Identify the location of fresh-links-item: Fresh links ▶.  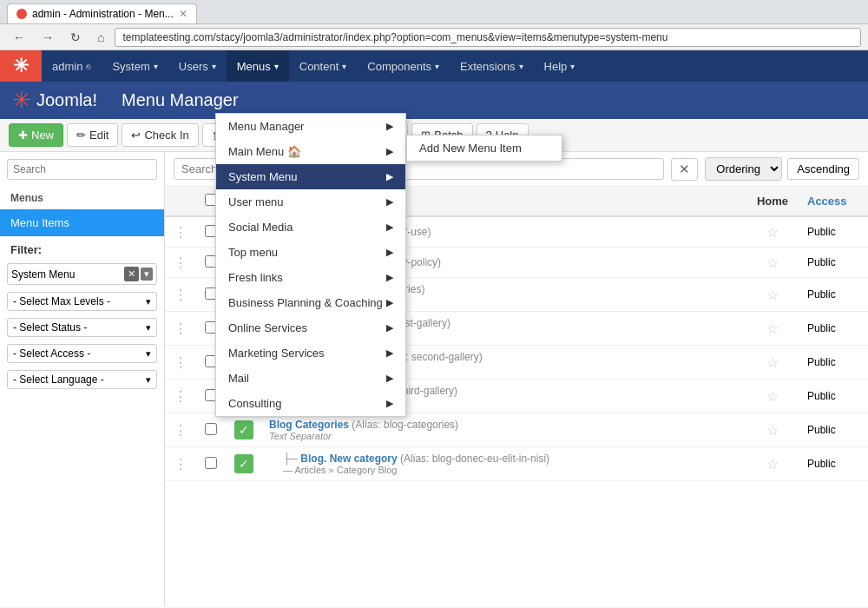
(311, 278).